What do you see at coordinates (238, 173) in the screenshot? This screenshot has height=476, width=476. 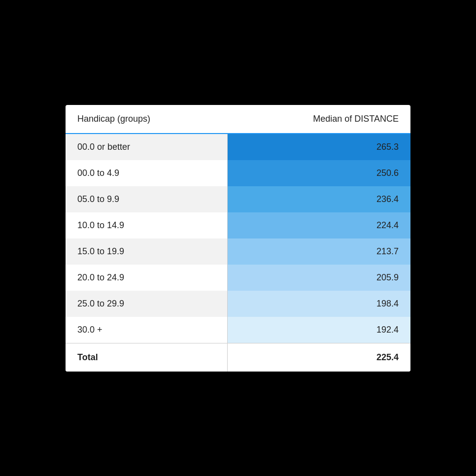 I see `table-row: 00.0 to 4.9250.6` at bounding box center [238, 173].